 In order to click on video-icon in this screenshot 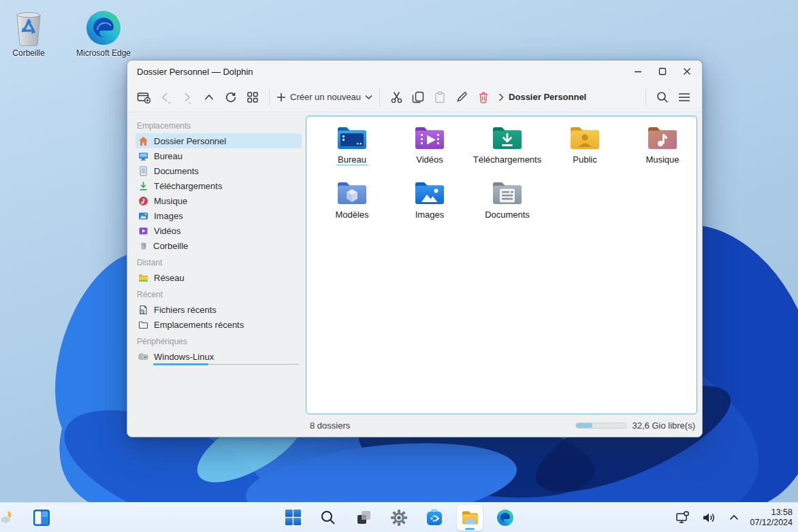, I will do `click(143, 231)`.